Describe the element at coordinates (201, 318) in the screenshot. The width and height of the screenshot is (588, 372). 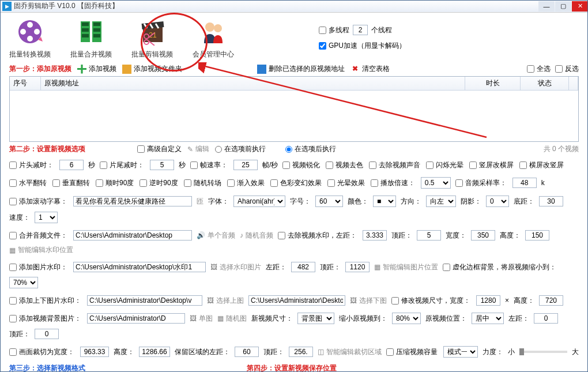
I see `bg-single: 🖼单图` at that location.